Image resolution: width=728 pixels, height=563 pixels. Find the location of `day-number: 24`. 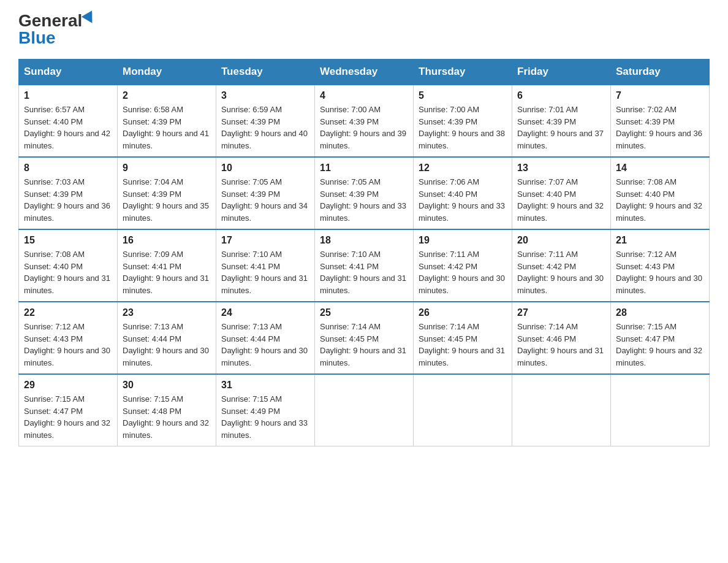

day-number: 24 is located at coordinates (265, 313).